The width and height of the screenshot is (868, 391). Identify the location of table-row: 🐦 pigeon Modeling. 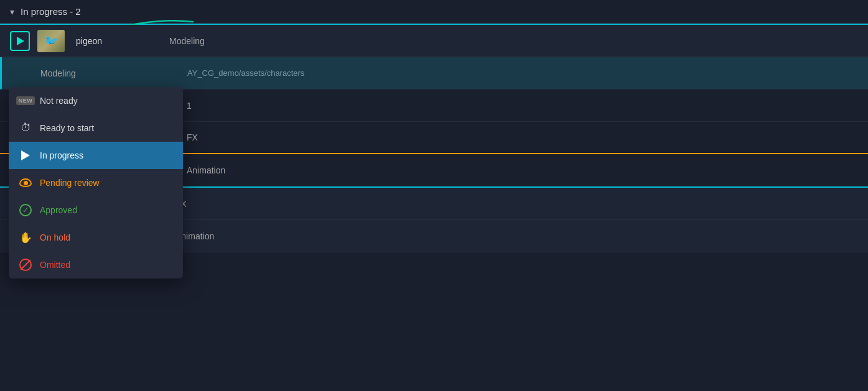
(434, 41).